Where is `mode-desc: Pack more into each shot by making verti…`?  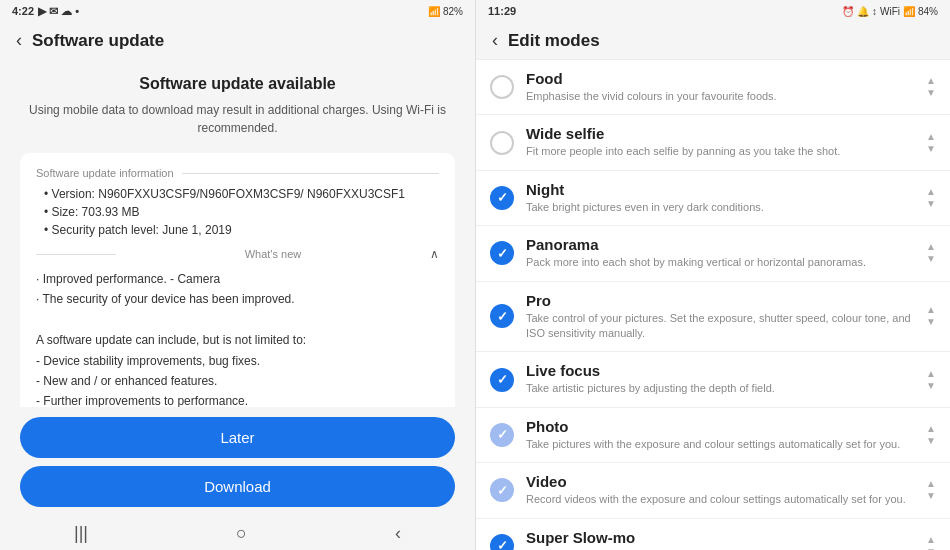 mode-desc: Pack more into each shot by making verti… is located at coordinates (722, 262).